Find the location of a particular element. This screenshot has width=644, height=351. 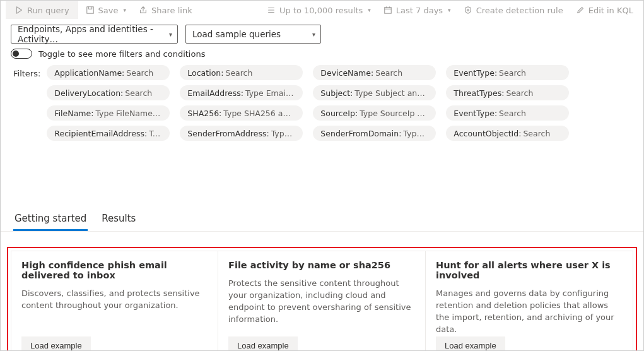

card-description: Discovers, classifies, and protects sens… is located at coordinates (115, 300).